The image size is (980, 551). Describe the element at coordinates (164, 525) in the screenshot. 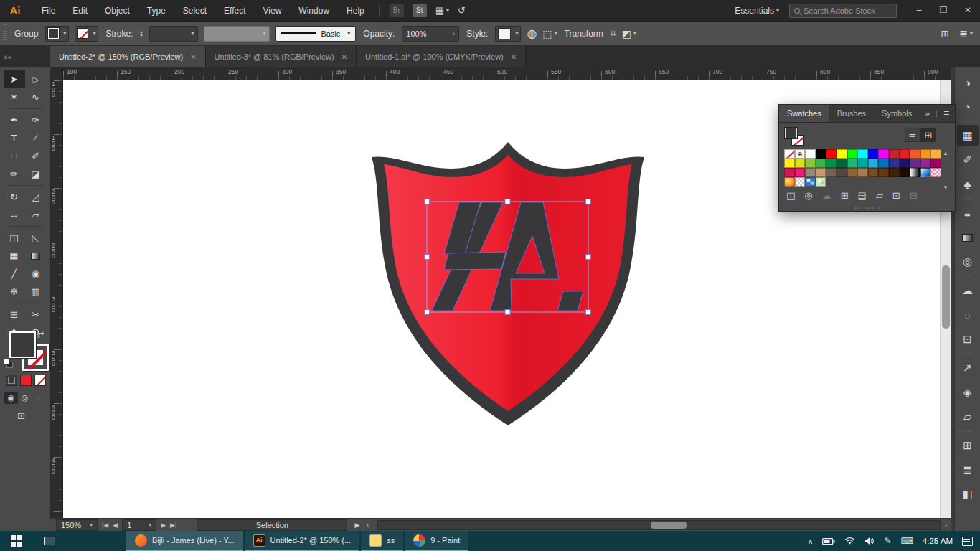

I see `next-artboard-button: ▶` at that location.